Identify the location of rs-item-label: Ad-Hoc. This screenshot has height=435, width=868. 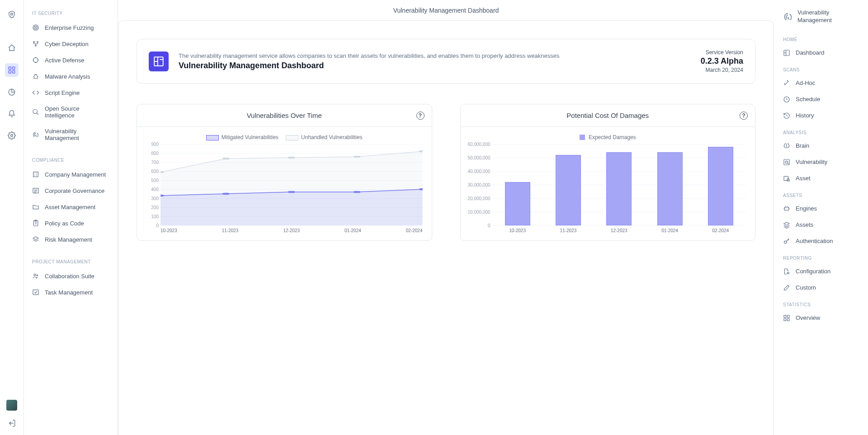
(806, 83).